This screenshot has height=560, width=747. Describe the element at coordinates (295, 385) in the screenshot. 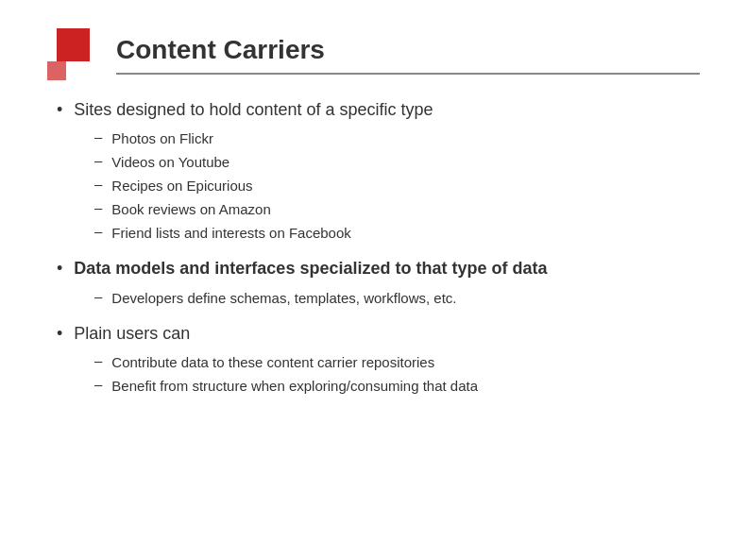

I see `sub-item-text: Benefit from structure when exploring/co…` at that location.